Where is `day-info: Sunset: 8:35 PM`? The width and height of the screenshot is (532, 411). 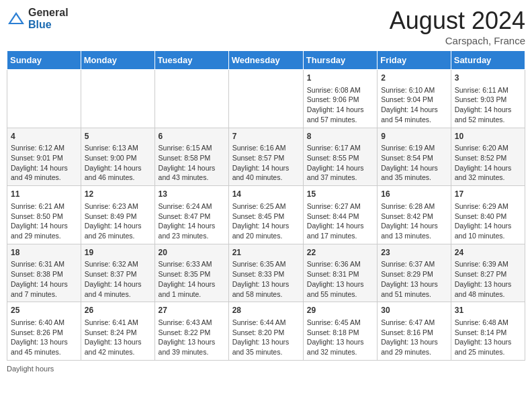 day-info: Sunset: 8:35 PM is located at coordinates (192, 274).